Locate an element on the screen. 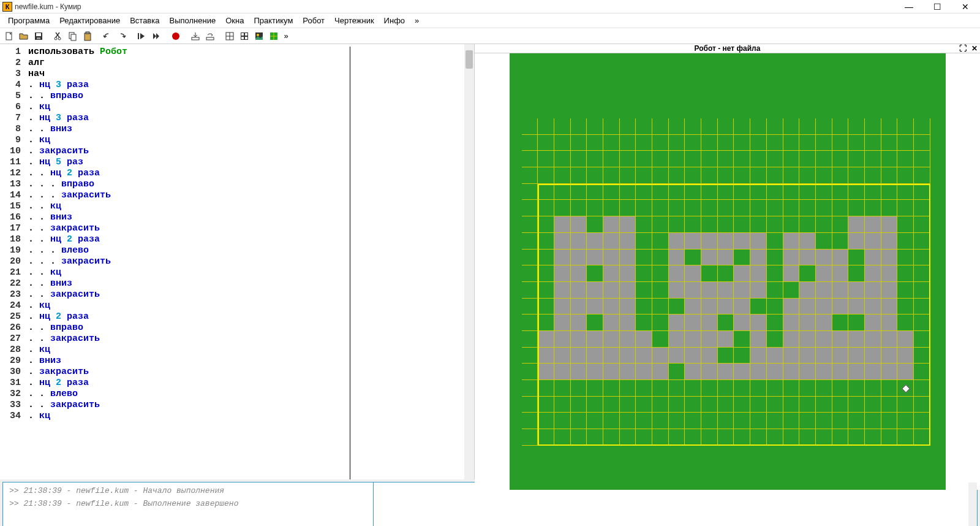  step-into-button is located at coordinates (195, 36).